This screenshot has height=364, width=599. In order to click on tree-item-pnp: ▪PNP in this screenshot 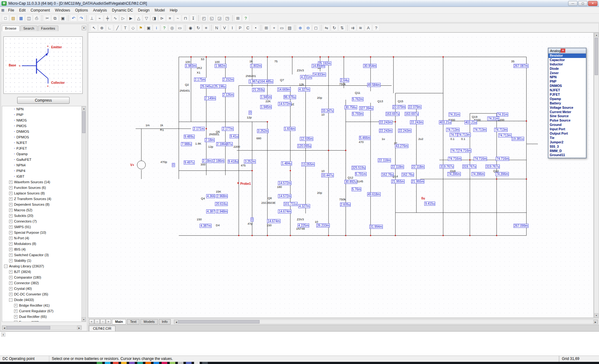, I will do `click(42, 115)`.